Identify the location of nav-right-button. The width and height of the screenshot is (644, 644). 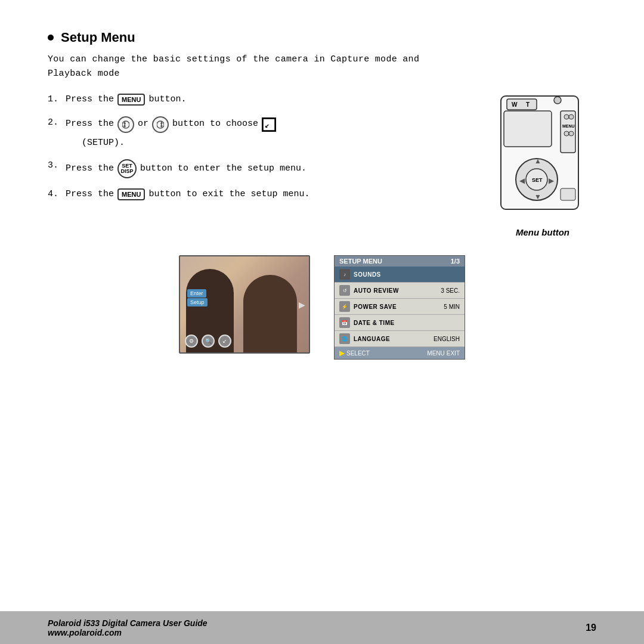
(160, 125).